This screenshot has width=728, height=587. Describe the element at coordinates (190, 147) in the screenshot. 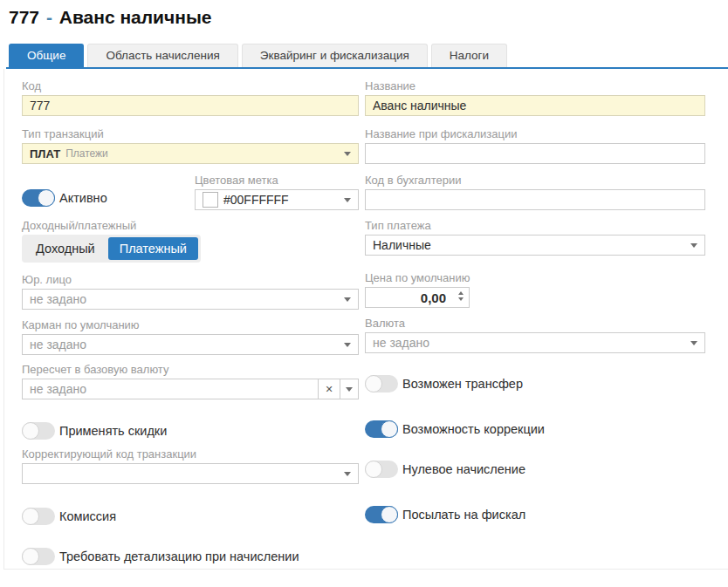

I see `field-transaction-type: Тип транзакций ПЛАТ Платежи` at that location.